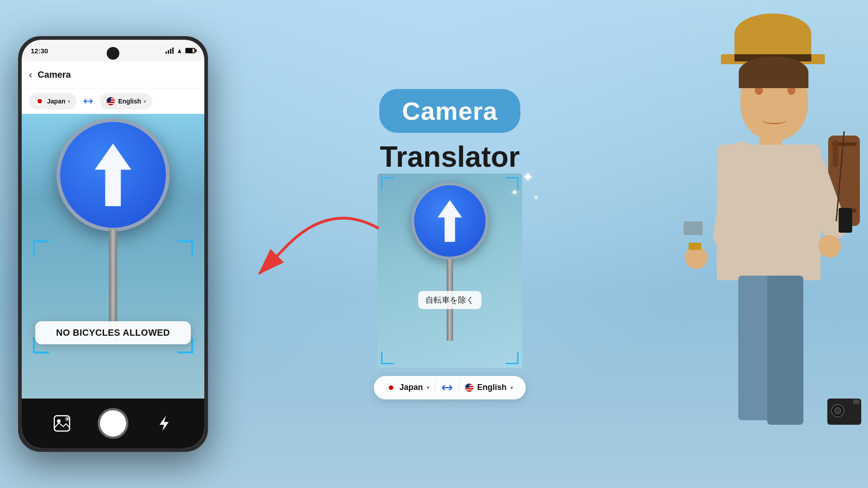 Image resolution: width=868 pixels, height=488 pixels. What do you see at coordinates (113, 423) in the screenshot?
I see `phone-bottom-controls` at bounding box center [113, 423].